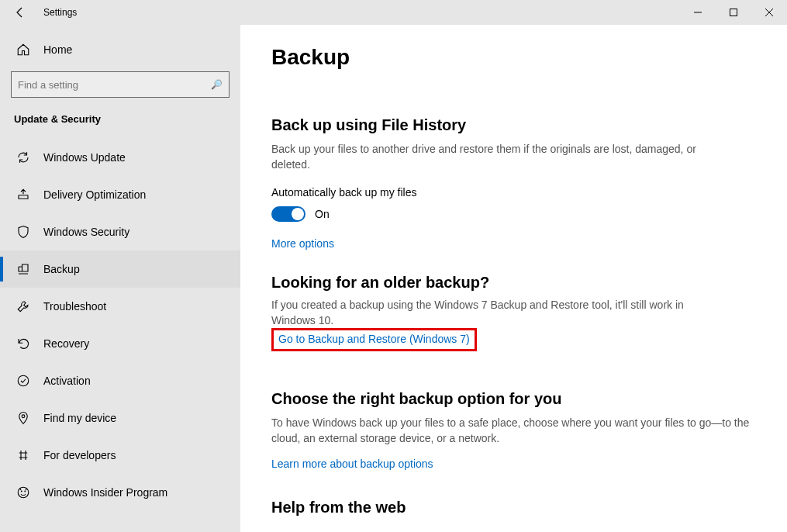 This screenshot has width=787, height=532. I want to click on file-history-desc: Back up your files to another drive and …, so click(488, 157).